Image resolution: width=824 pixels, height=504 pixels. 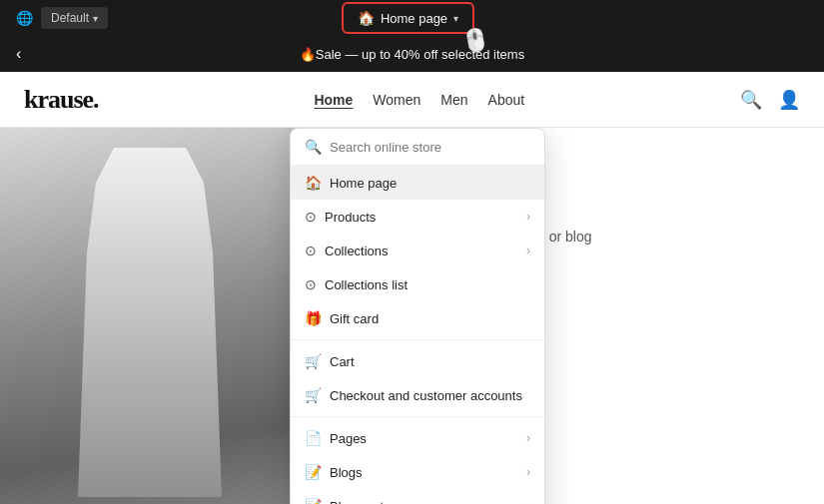 What do you see at coordinates (24, 18) in the screenshot?
I see `globe-icon: 🌐` at bounding box center [24, 18].